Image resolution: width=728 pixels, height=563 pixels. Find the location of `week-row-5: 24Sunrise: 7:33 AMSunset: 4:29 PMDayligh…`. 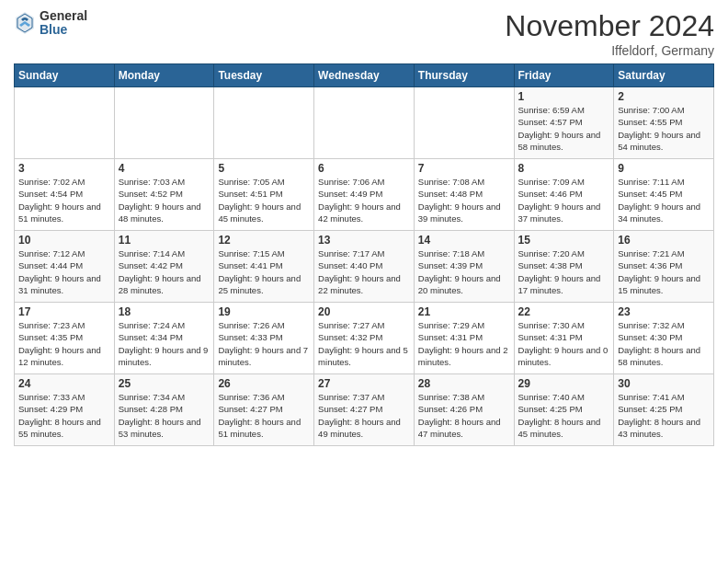

week-row-5: 24Sunrise: 7:33 AMSunset: 4:29 PMDayligh… is located at coordinates (364, 410).